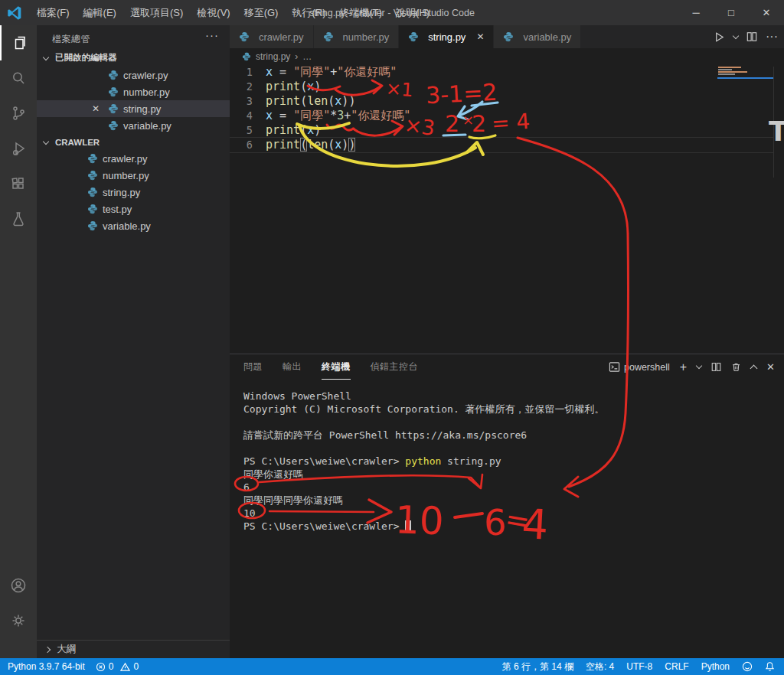 The width and height of the screenshot is (784, 675). I want to click on python-interpreter: Python 3.9.7 64-bit, so click(46, 667).